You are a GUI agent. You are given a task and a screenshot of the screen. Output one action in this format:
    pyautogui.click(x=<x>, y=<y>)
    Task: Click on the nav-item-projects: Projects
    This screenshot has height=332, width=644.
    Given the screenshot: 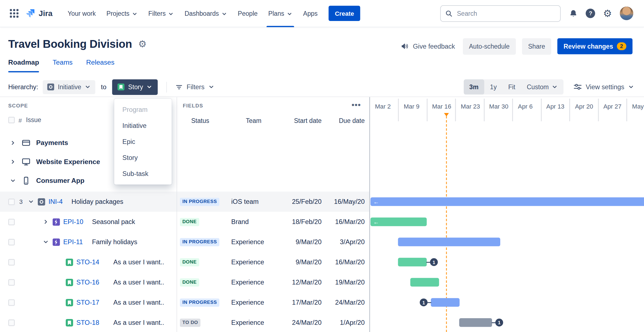 What is the action you would take?
    pyautogui.click(x=122, y=13)
    